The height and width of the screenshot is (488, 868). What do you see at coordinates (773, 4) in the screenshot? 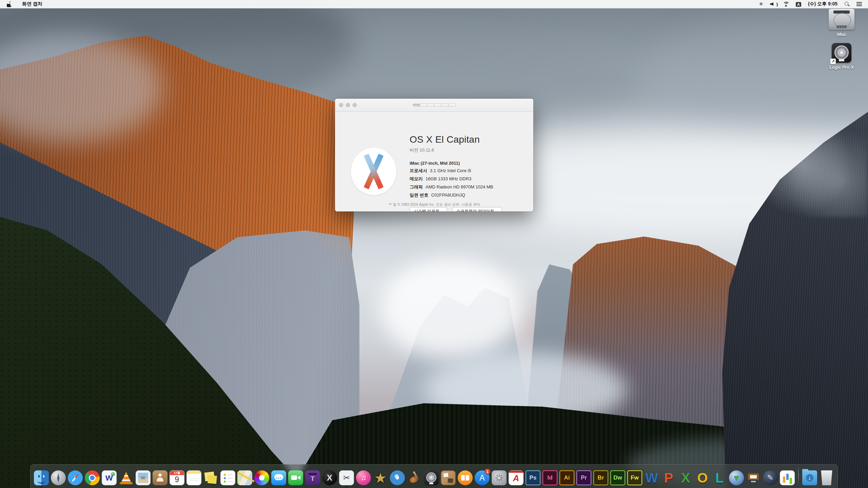
I see `volume-icon` at bounding box center [773, 4].